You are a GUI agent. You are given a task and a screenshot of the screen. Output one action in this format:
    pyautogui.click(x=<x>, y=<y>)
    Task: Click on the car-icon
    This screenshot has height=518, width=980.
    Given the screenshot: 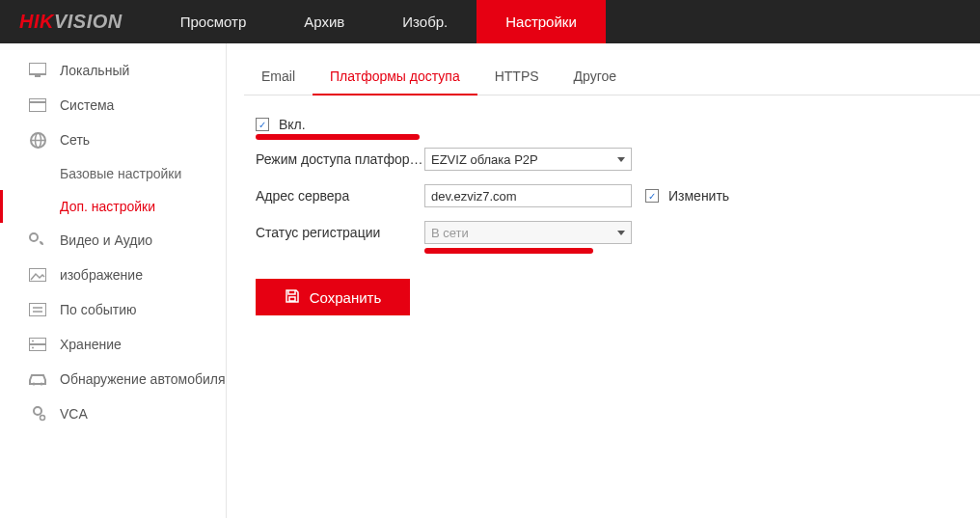 What is the action you would take?
    pyautogui.click(x=38, y=379)
    